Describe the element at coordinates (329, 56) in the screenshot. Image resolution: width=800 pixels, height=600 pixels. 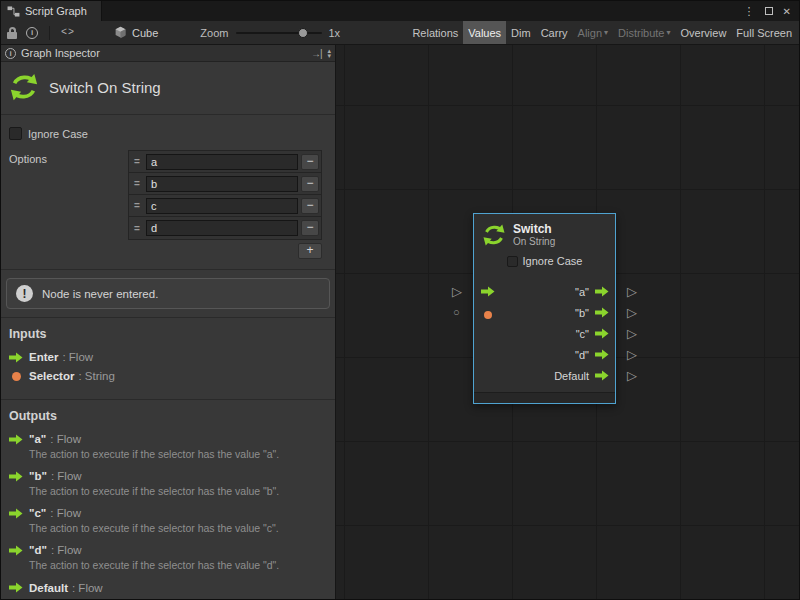
I see `scroll-down-icon: ▾` at that location.